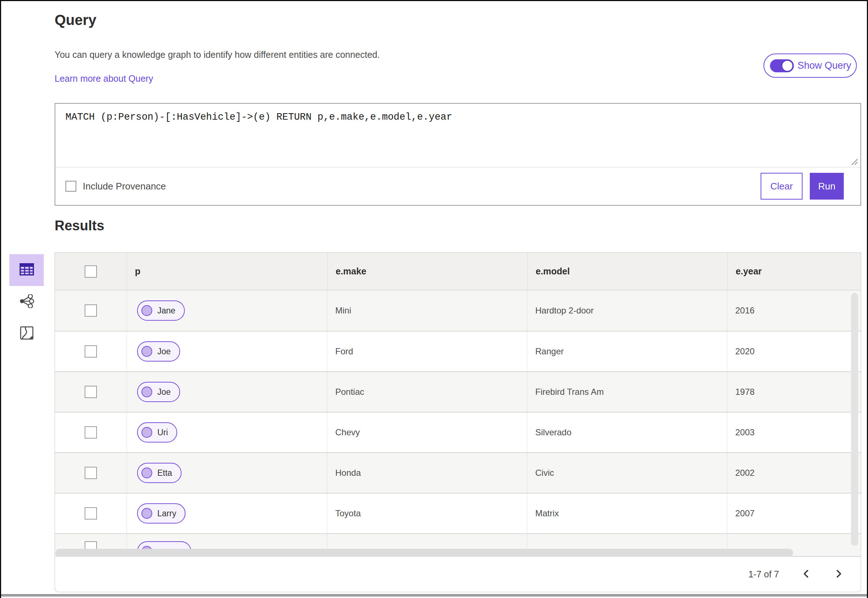 Image resolution: width=868 pixels, height=598 pixels. Describe the element at coordinates (839, 574) in the screenshot. I see `chevron-right-icon` at that location.